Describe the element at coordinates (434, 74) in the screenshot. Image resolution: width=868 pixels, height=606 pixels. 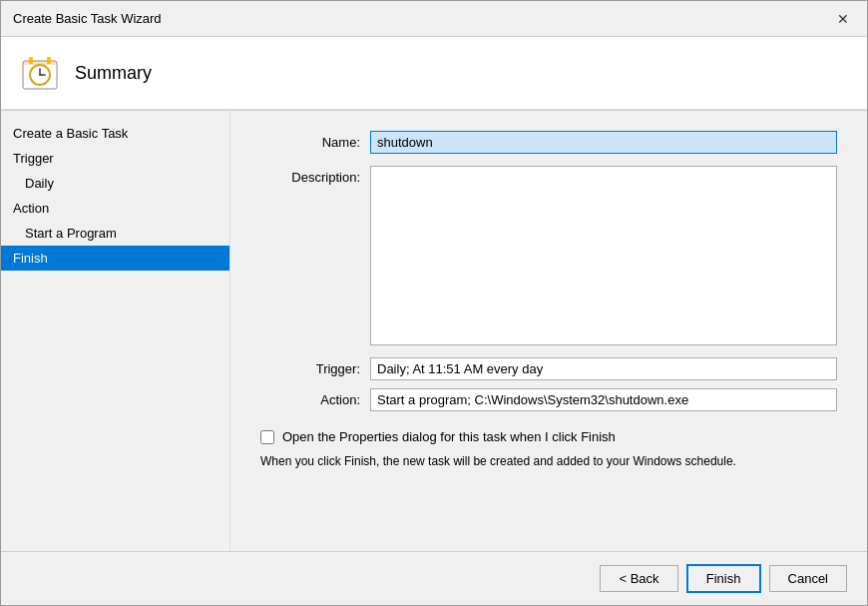
I see `header-inner: Summary` at that location.